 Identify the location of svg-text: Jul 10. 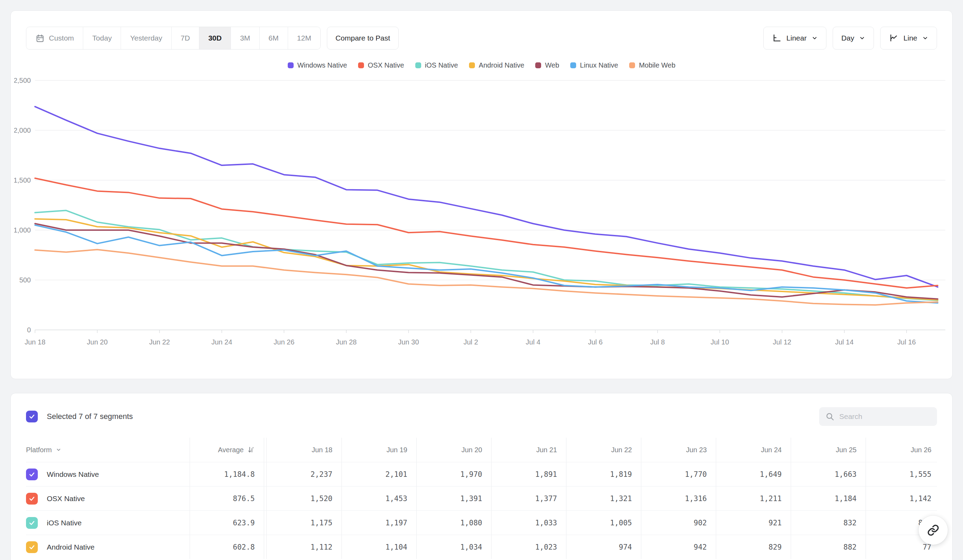
(720, 342).